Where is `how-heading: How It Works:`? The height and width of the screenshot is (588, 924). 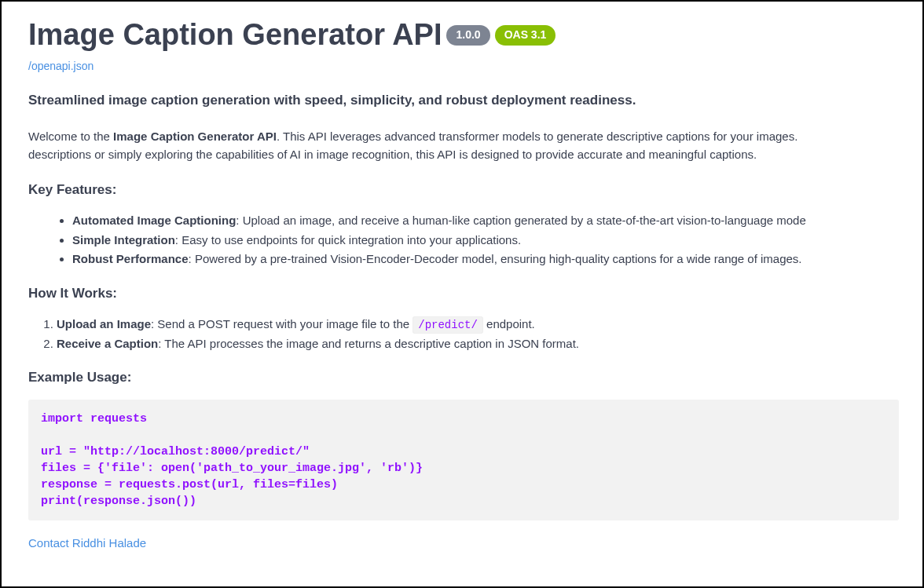 how-heading: How It Works: is located at coordinates (464, 294).